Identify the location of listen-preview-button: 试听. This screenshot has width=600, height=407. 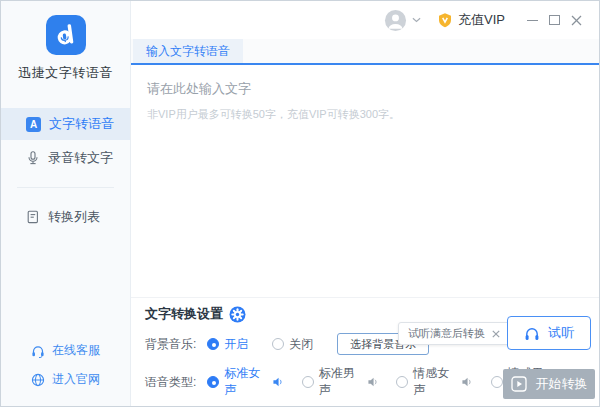
(549, 333).